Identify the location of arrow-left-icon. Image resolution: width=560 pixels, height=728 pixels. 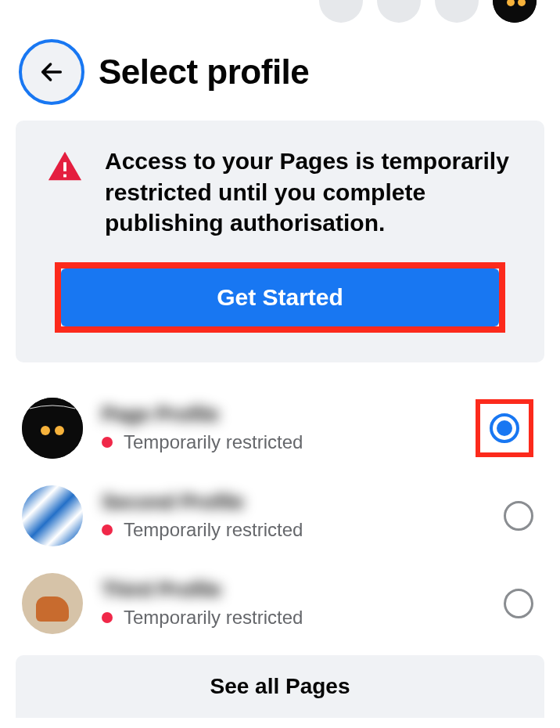
(52, 72).